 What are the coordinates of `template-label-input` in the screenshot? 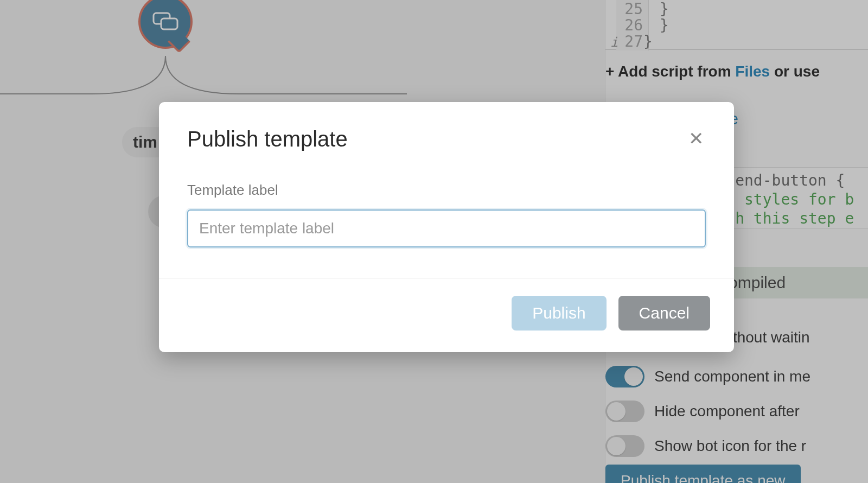 It's located at (446, 228).